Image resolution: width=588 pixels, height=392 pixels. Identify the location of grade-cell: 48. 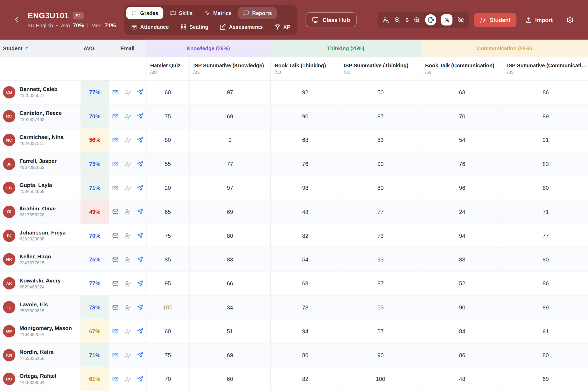
(462, 379).